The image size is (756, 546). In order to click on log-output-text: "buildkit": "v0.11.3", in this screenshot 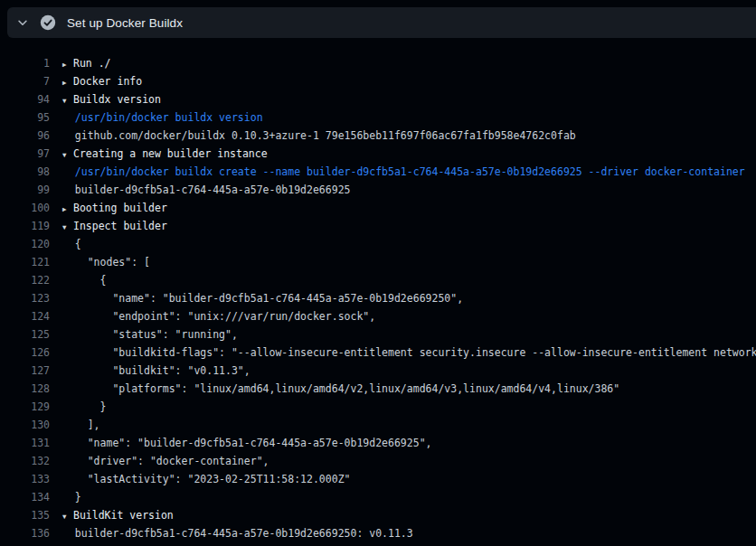, I will do `click(156, 371)`.